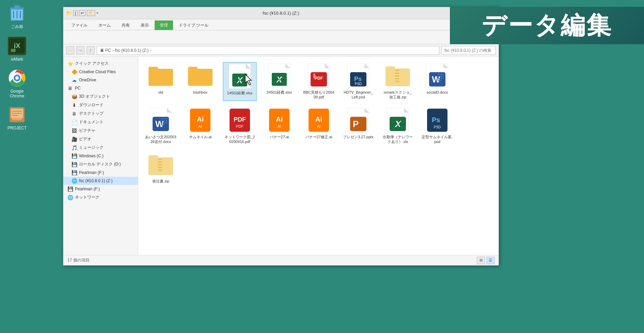 Image resolution: width=644 pixels, height=333 pixels. I want to click on file-item-hdtv-psd: Ps PSD HDTV_Beginner_Left.psd, so click(358, 82).